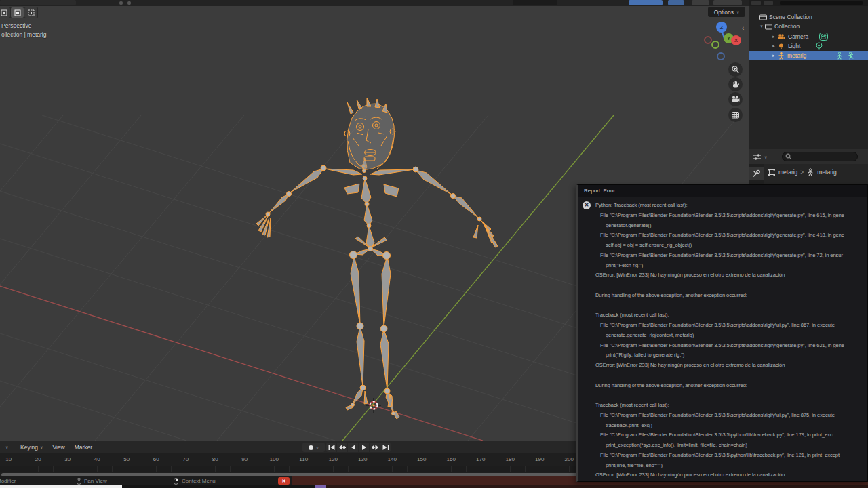  What do you see at coordinates (353, 447) in the screenshot?
I see `step-back-icon` at bounding box center [353, 447].